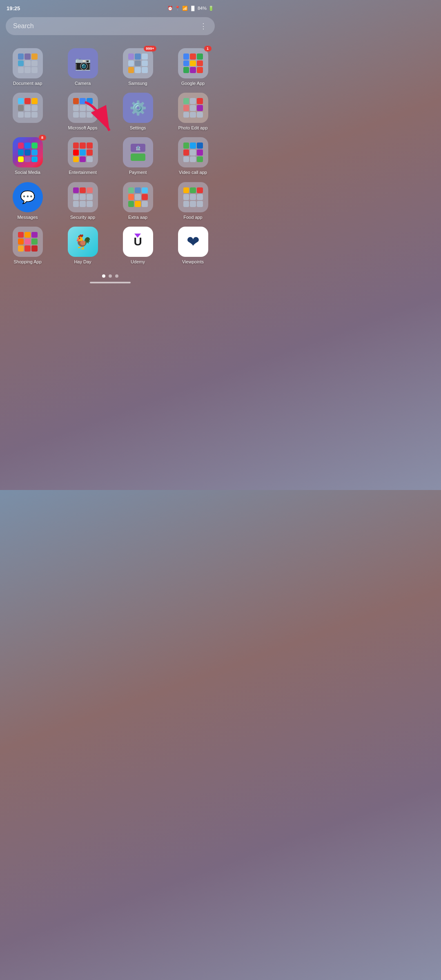 Image resolution: width=441 pixels, height=980 pixels. I want to click on app-icon-video-call, so click(193, 152).